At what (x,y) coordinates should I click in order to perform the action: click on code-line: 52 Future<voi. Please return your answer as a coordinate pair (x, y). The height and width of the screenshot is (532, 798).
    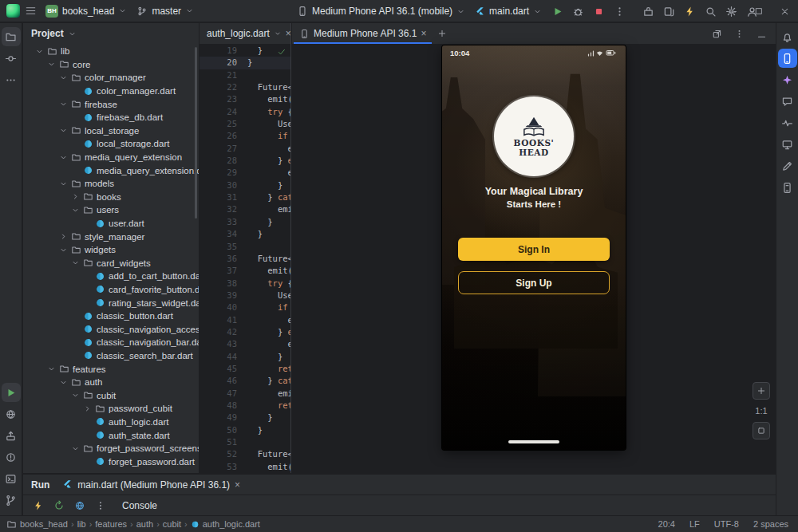
    Looking at the image, I should click on (245, 455).